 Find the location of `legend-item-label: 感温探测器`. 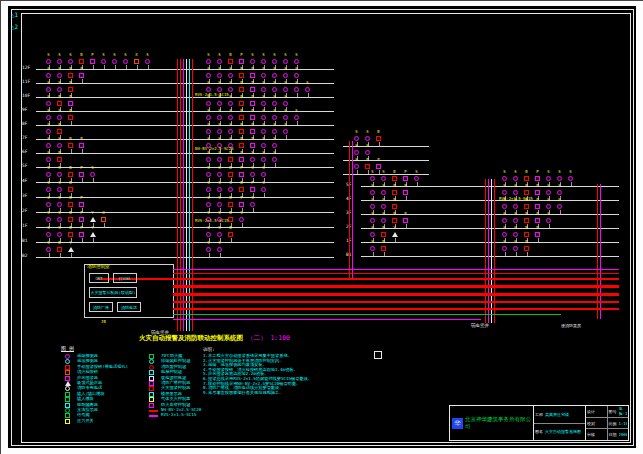

legend-item-label: 感温探测器 is located at coordinates (88, 361).